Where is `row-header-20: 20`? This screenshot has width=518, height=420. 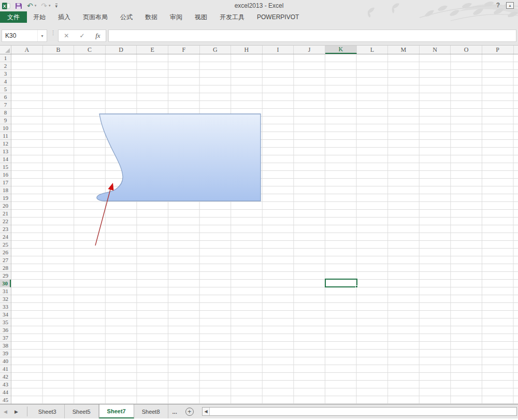
row-header-20: 20 is located at coordinates (5, 206).